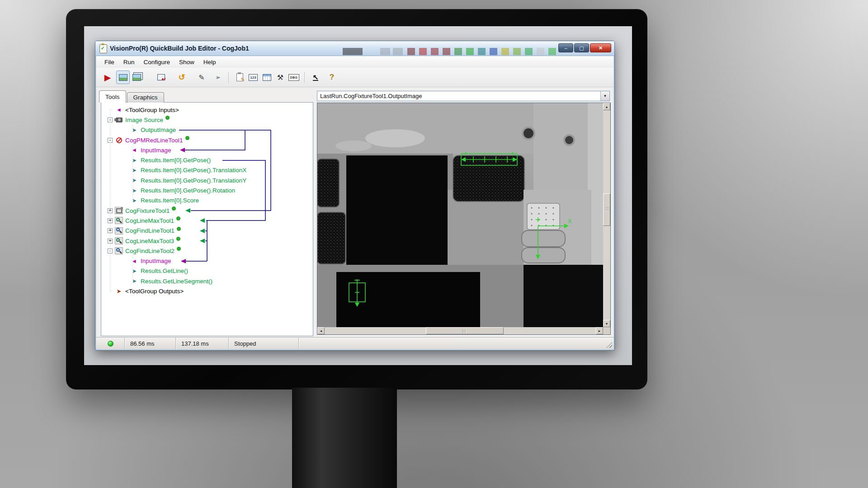 This screenshot has width=868, height=488. Describe the element at coordinates (119, 120) in the screenshot. I see `camera-icon` at that location.